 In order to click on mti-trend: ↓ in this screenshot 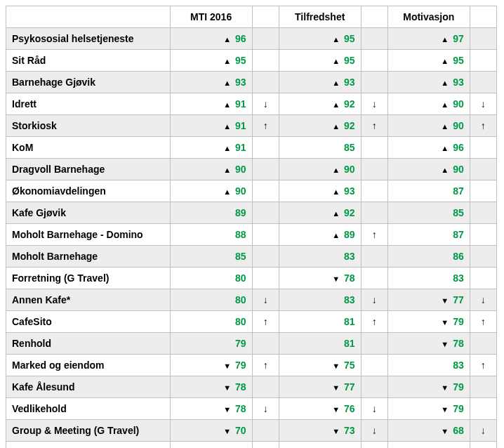, I will do `click(265, 409)`.